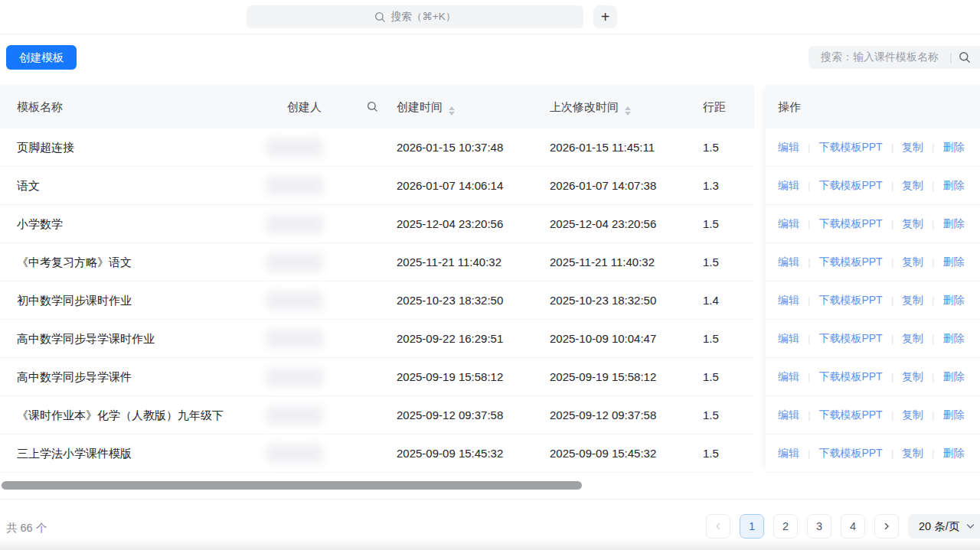  Describe the element at coordinates (894, 57) in the screenshot. I see `template-name-search-input: 搜索：输入课件模板名称 |` at that location.